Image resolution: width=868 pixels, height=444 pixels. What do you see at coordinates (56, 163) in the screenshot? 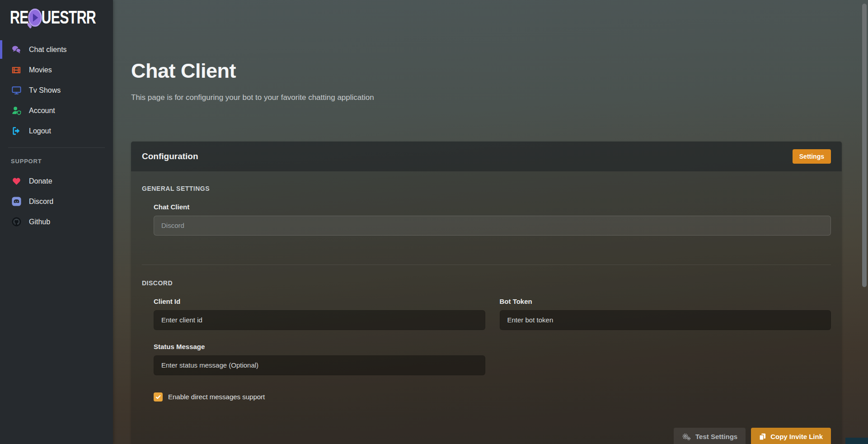
I see `support-section-header: SUPPORT` at bounding box center [56, 163].